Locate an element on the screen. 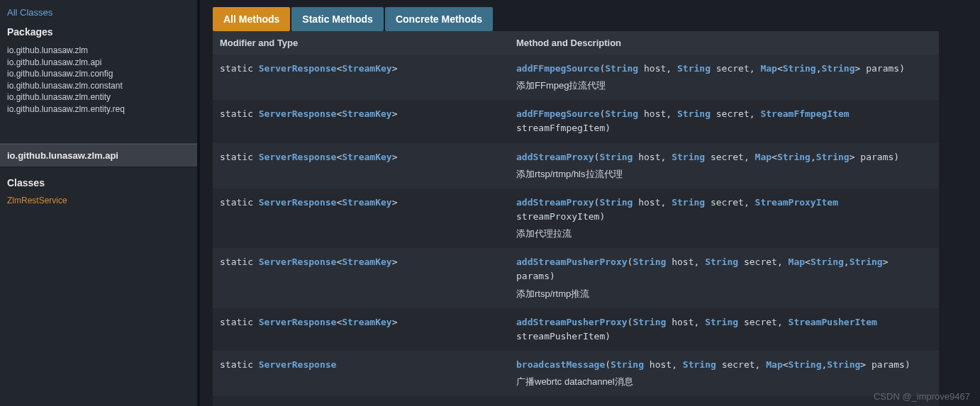 The height and width of the screenshot is (406, 980). packages-title: Packages is located at coordinates (99, 32).